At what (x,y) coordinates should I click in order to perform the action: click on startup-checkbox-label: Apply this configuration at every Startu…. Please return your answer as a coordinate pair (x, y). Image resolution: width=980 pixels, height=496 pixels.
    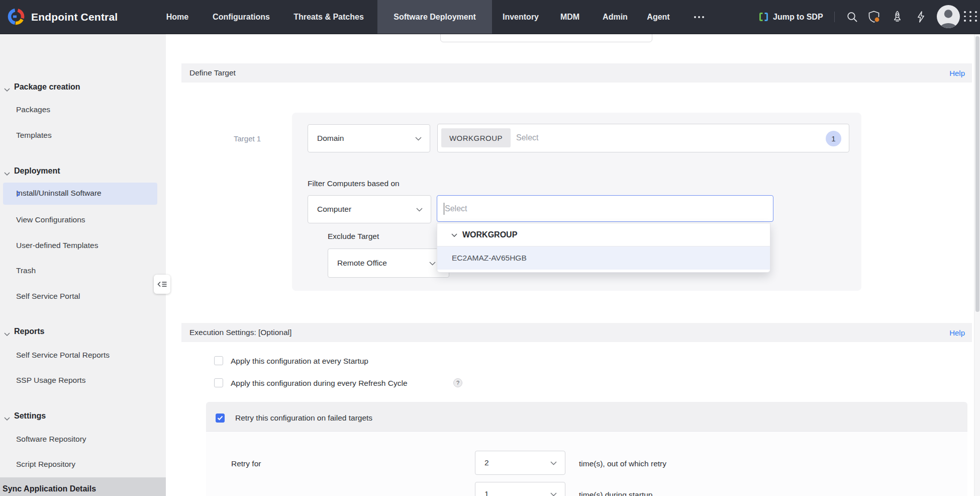
    Looking at the image, I should click on (300, 361).